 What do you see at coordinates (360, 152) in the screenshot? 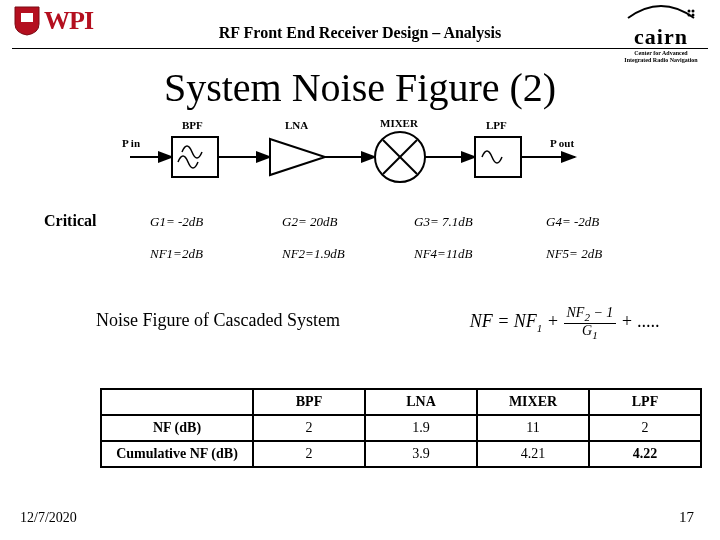
I see `rf-chain-diagram: P in BPF LNA MIXER LPF P out` at bounding box center [360, 152].